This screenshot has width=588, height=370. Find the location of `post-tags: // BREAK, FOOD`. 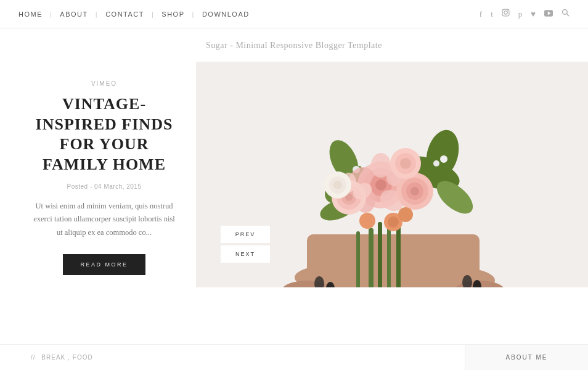

post-tags: // BREAK, FOOD is located at coordinates (48, 358).